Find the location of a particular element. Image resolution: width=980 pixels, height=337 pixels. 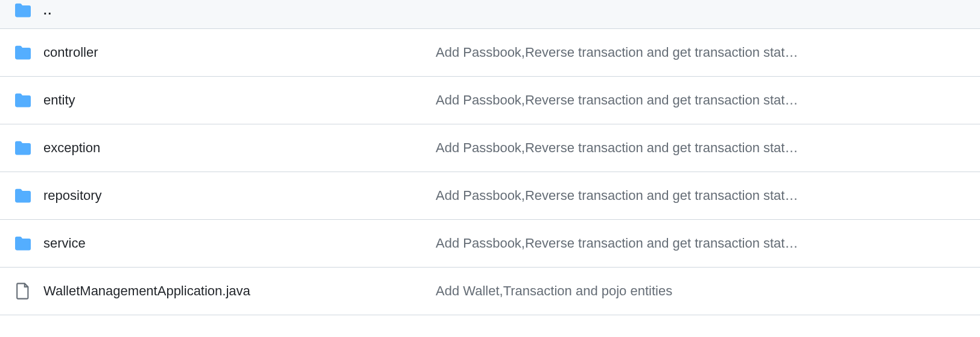

file-name: WalletManagementApplication.java is located at coordinates (240, 291).